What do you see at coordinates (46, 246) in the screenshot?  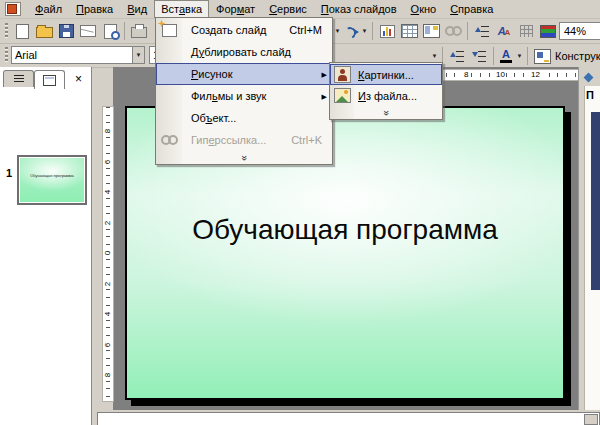 I see `slides-panel: × 1 Обучающая программа` at bounding box center [46, 246].